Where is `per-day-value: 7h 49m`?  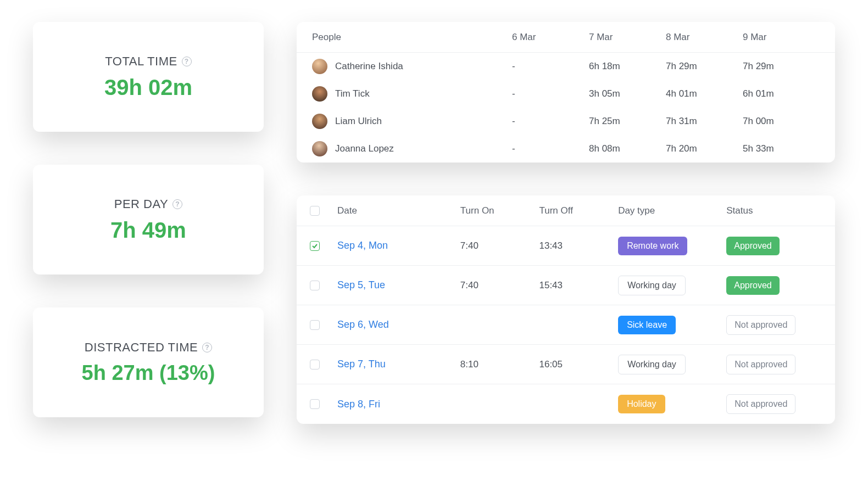 per-day-value: 7h 49m is located at coordinates (148, 231).